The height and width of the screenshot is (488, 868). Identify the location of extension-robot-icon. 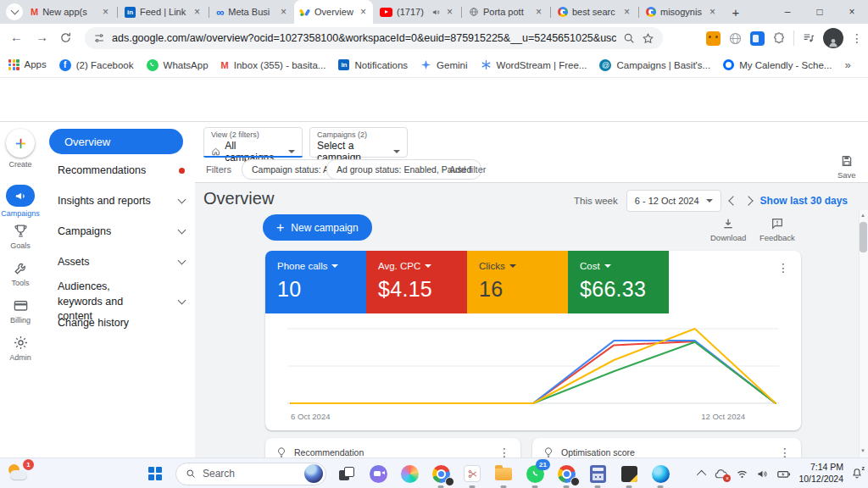
(714, 39).